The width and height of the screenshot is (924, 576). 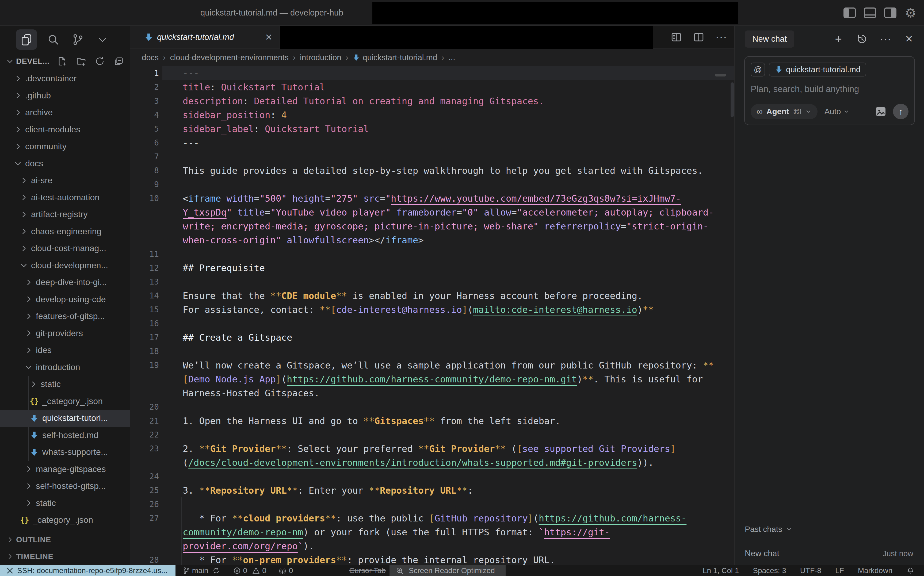 I want to click on code-line-wrap: write; encrypted-media; gyroscope; pictu…, so click(x=432, y=226).